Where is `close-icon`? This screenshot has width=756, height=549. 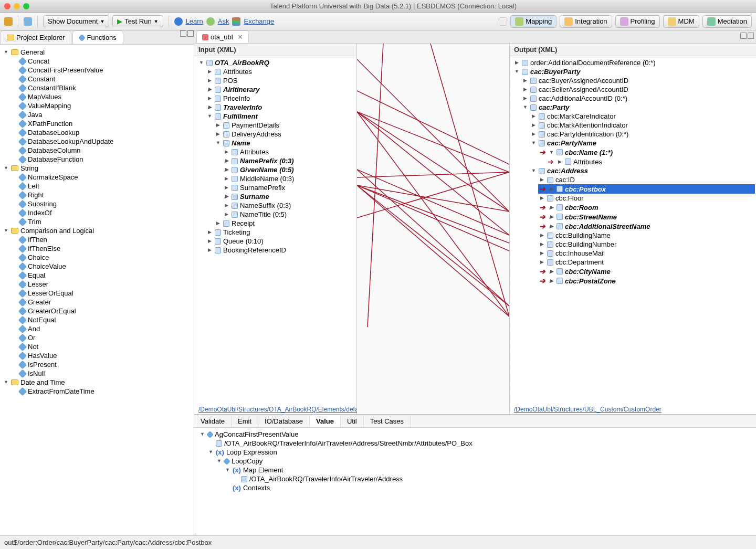 close-icon is located at coordinates (7, 6).